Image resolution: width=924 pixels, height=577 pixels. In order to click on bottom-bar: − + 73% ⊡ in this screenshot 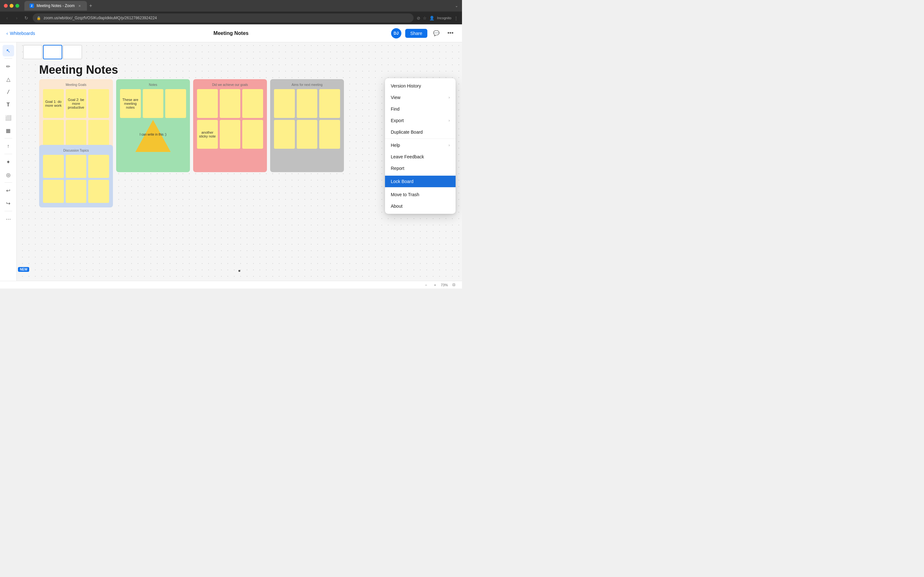, I will do `click(231, 285)`.